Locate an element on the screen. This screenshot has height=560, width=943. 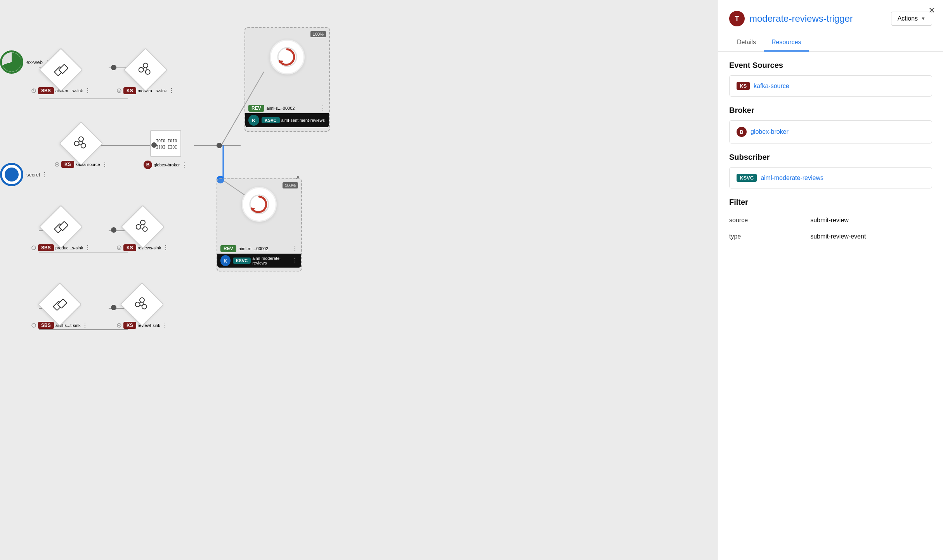
product-sink-node: SBS produc...s-sink ⋮ is located at coordinates (61, 231).